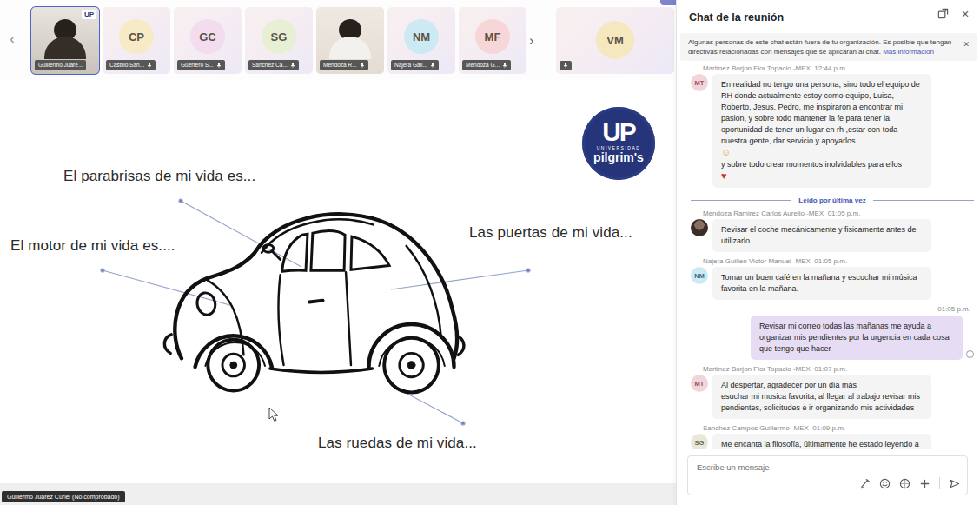  Describe the element at coordinates (725, 176) in the screenshot. I see `heart-emoji: ♥` at that location.